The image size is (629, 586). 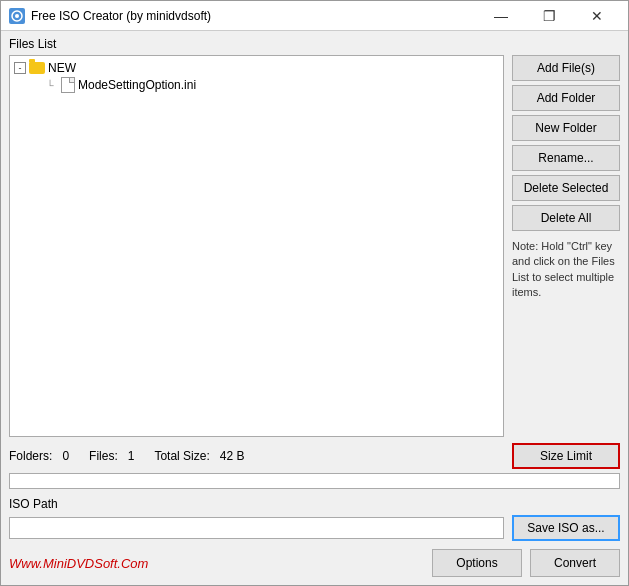 I want to click on window-title: Free ISO Creator (by minidvdsoft), so click(x=121, y=16).